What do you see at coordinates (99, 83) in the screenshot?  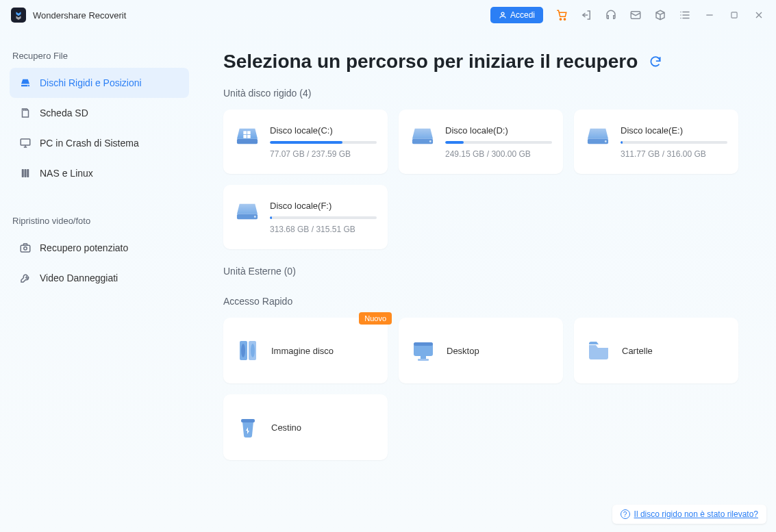 I see `sidebar-item-drives: Dischi Rigidi e Posizioni` at bounding box center [99, 83].